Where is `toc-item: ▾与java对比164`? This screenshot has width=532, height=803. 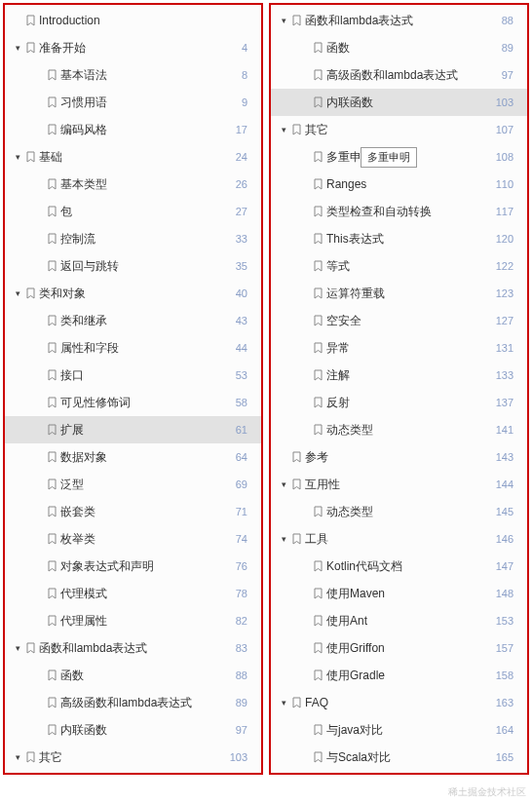 toc-item: ▾与java对比164 is located at coordinates (399, 730).